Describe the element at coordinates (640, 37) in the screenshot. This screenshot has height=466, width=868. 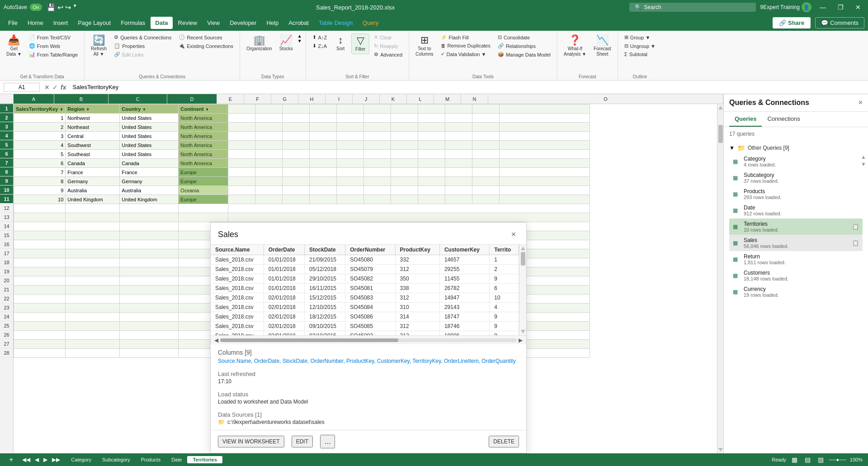
I see `group-button: ⊞ Group ▼` at that location.